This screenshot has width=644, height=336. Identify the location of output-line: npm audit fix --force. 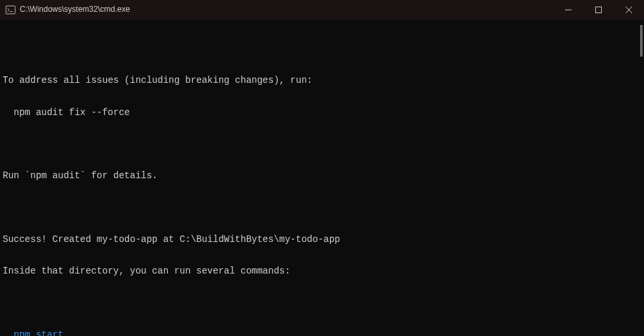
(322, 112).